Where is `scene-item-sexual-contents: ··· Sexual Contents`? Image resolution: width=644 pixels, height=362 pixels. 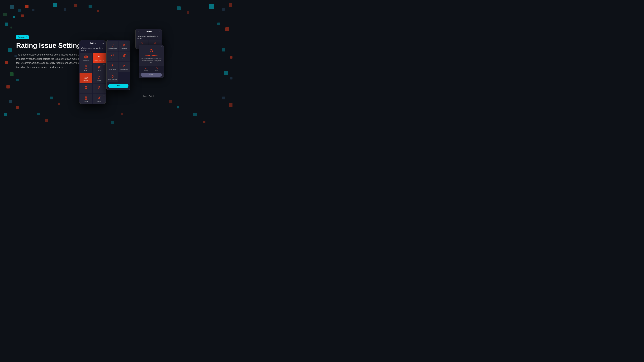
scene-item-sexual-contents: ··· Sexual Contents is located at coordinates (99, 58).